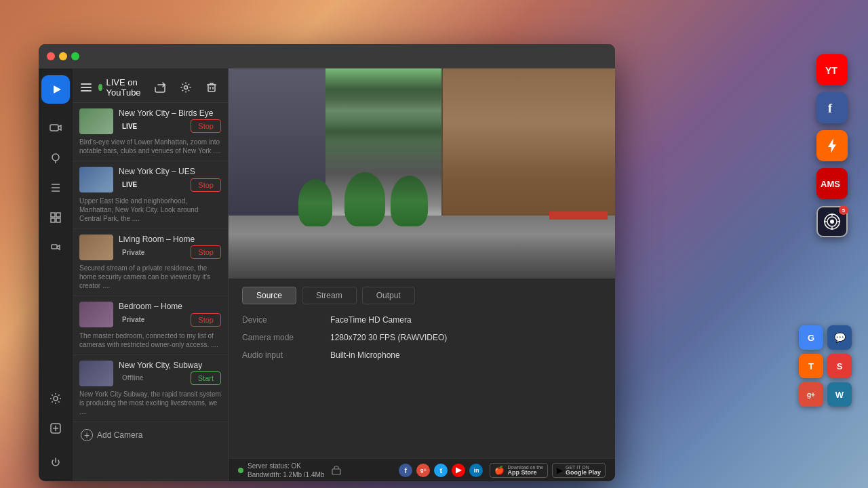  Describe the element at coordinates (476, 470) in the screenshot. I see `social-linkedin: in` at that location.